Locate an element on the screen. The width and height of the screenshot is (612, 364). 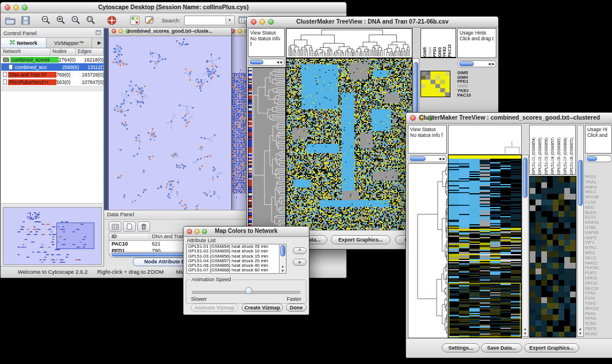
network-view-1-canvas is located at coordinates (169, 128).